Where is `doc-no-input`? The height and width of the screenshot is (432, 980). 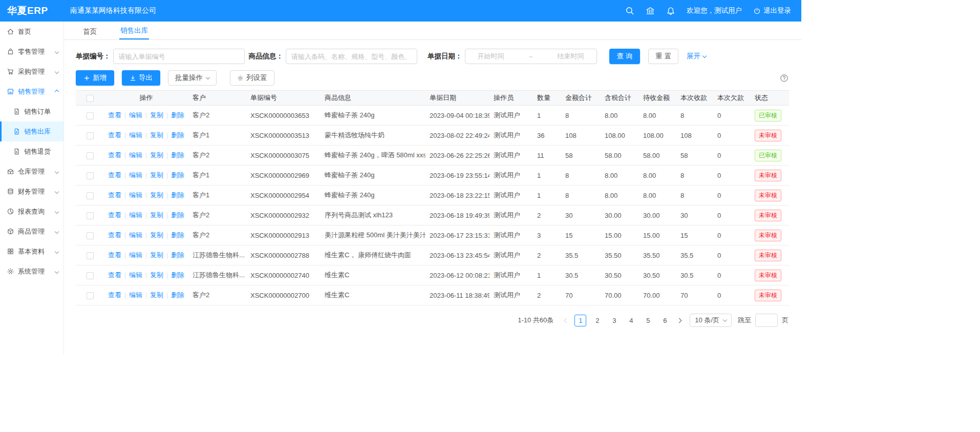 doc-no-input is located at coordinates (179, 56).